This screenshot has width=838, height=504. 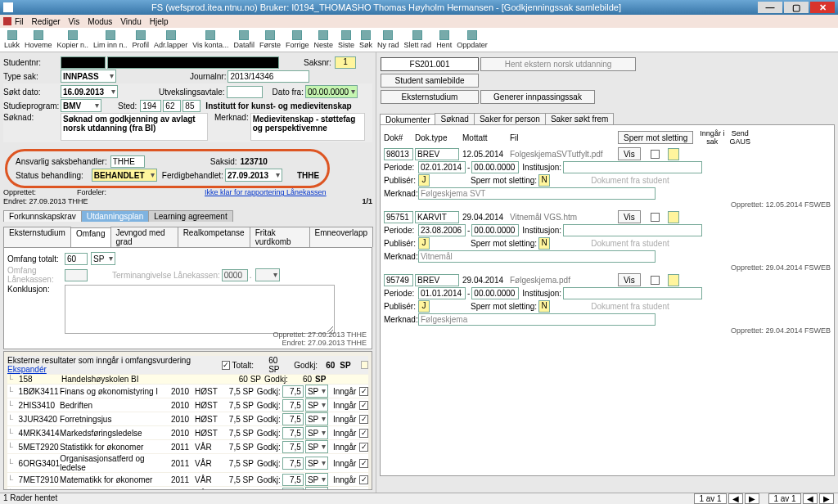 I want to click on totalt-checkbox, so click(x=226, y=365).